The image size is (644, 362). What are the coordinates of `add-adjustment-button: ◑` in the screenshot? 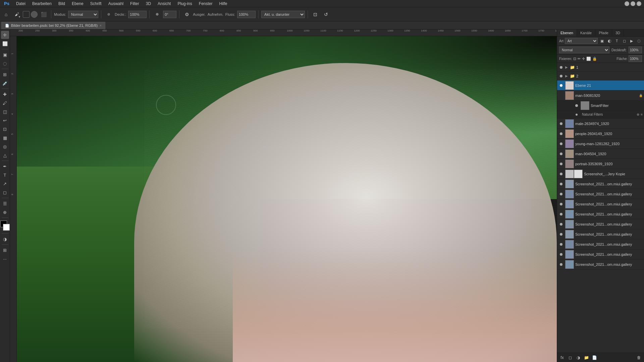 It's located at (578, 358).